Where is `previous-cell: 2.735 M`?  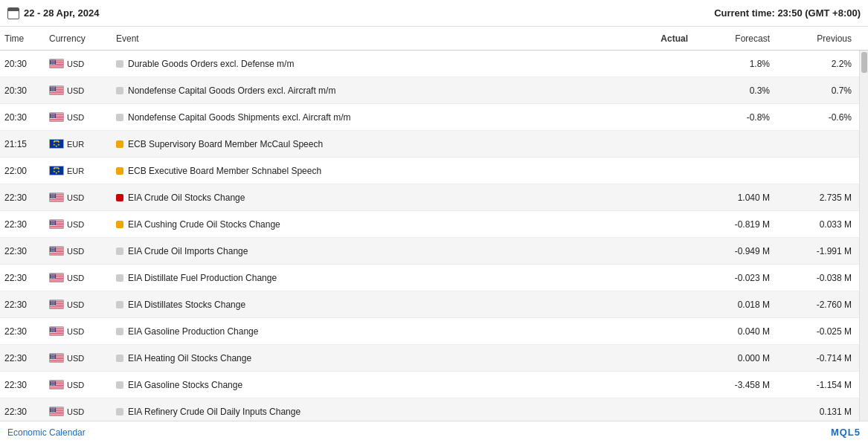
previous-cell: 2.735 M is located at coordinates (818, 198).